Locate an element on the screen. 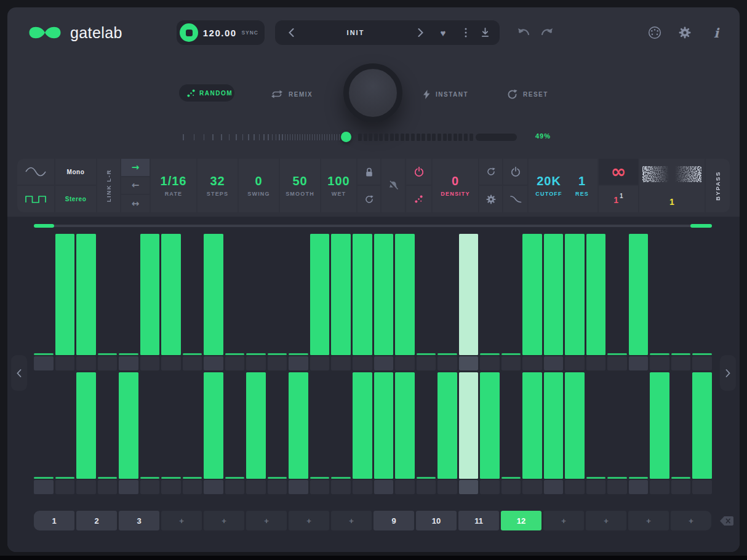  loop-range-bar is located at coordinates (373, 226).